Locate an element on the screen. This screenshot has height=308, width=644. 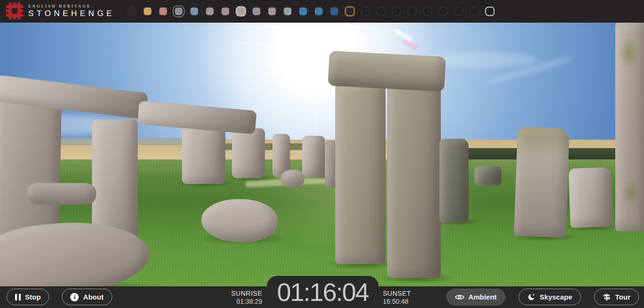
sunrise-block: SUNRISE 01:38:29 is located at coordinates (232, 298).